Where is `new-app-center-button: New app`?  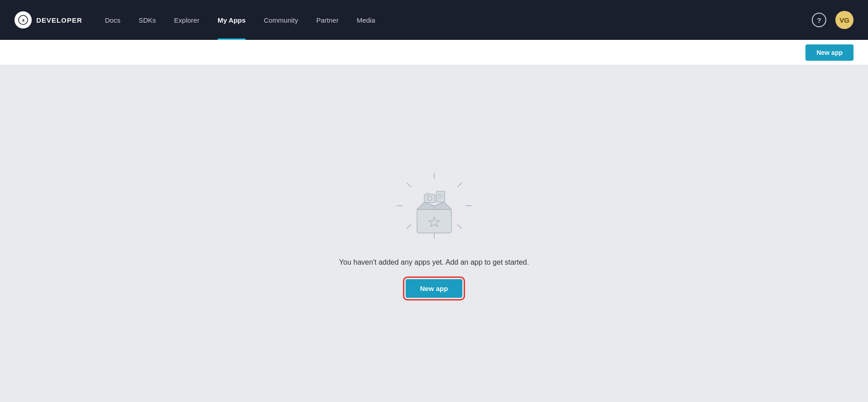
new-app-center-button: New app is located at coordinates (434, 288).